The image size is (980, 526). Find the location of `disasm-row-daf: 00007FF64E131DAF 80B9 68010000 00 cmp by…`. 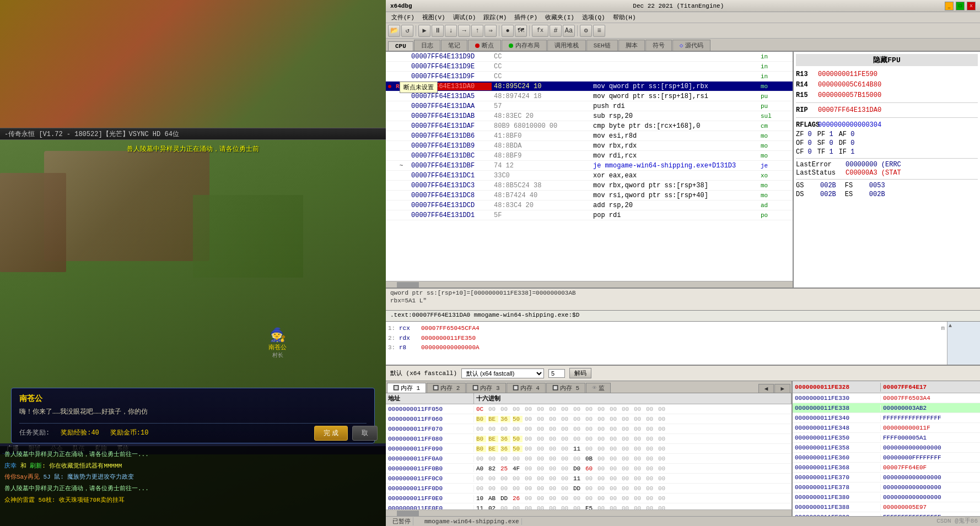

disasm-row-daf: 00007FF64E131DAF 80B9 68010000 00 cmp by… is located at coordinates (589, 126).